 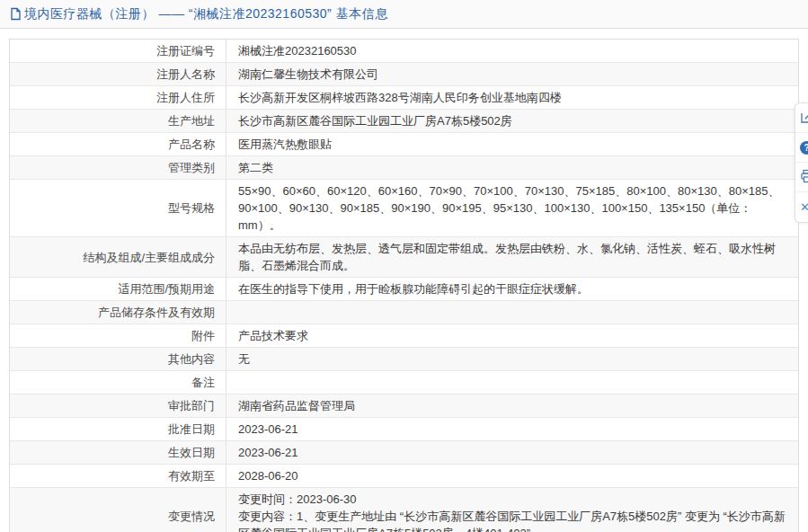 What do you see at coordinates (404, 257) in the screenshot?
I see `table-row: 结构及组成/主要组成成分 本品由无纺布层、发热层、透气层和固定带组成。发热层由铁…` at bounding box center [404, 257].